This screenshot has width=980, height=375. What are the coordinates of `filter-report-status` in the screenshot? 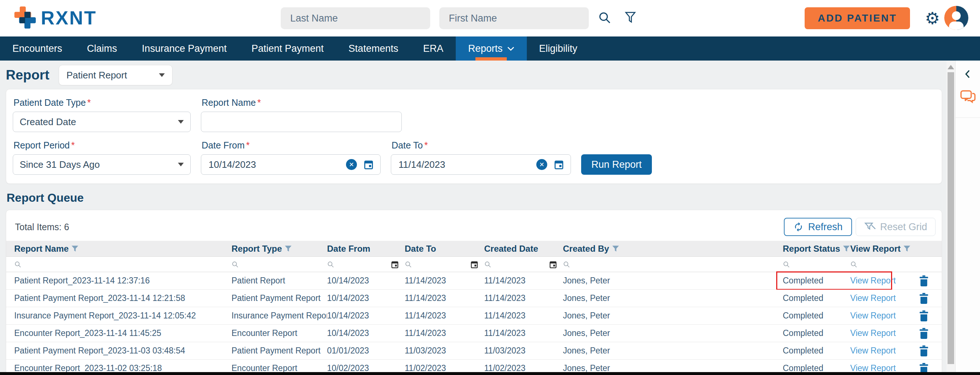 It's located at (816, 264).